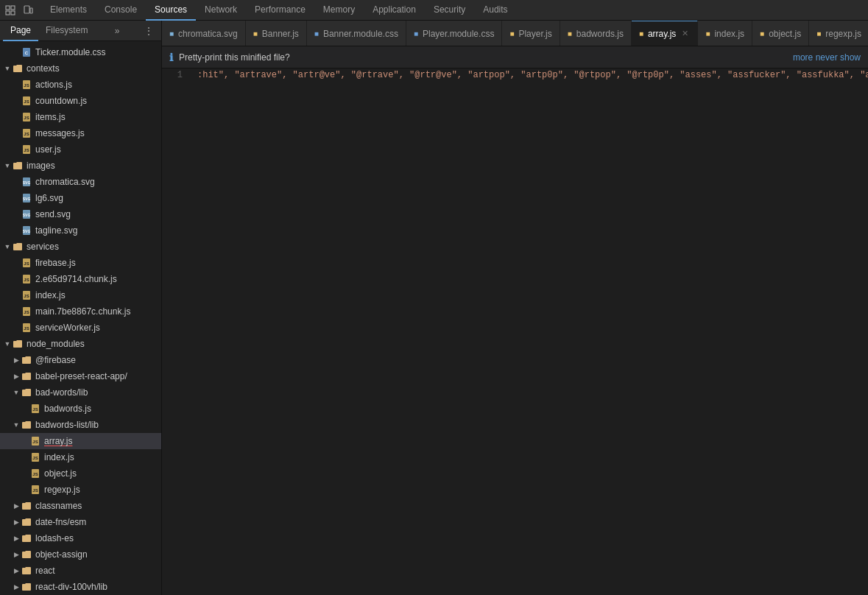 Image resolution: width=868 pixels, height=595 pixels. I want to click on list-item: ▶ lodash-es, so click(81, 538).